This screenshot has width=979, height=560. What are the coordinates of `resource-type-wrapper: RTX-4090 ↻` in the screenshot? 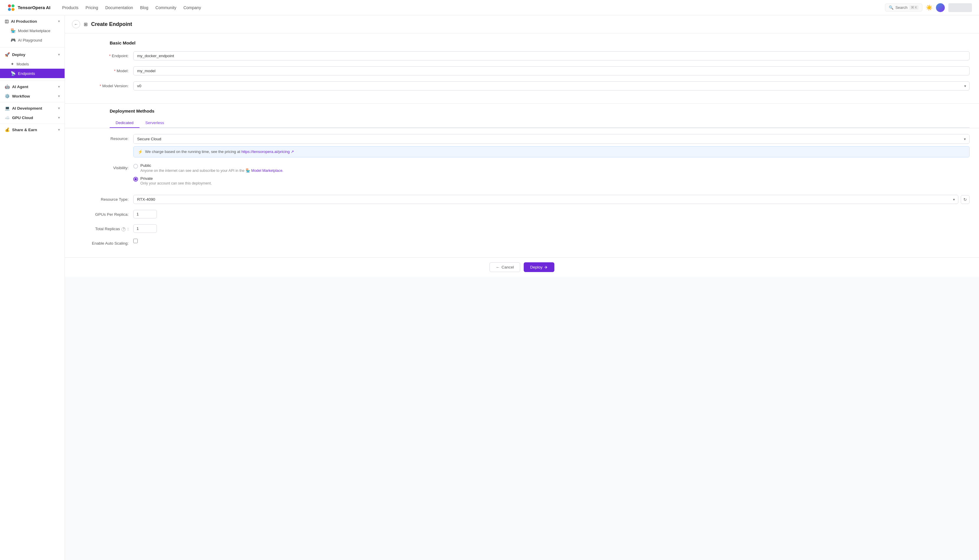 It's located at (551, 199).